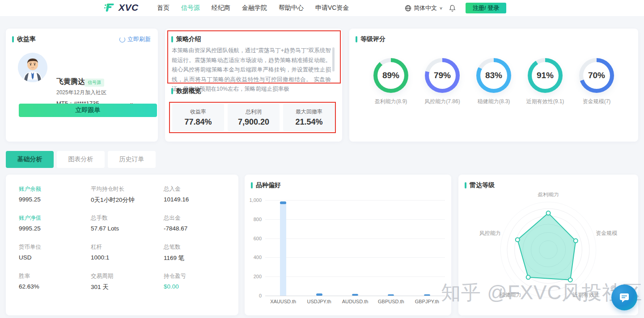  What do you see at coordinates (283, 301) in the screenshot?
I see `x-axis-label: XAUUSD.th` at bounding box center [283, 301].